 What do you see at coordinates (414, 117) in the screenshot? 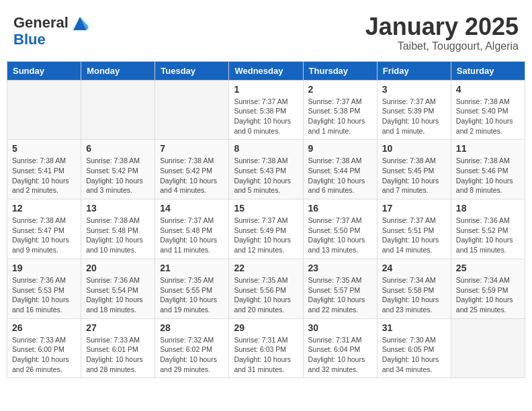
I see `day-info: Sunrise: 7:37 AM Sunset: 5:39 PM Dayligh…` at bounding box center [414, 117].